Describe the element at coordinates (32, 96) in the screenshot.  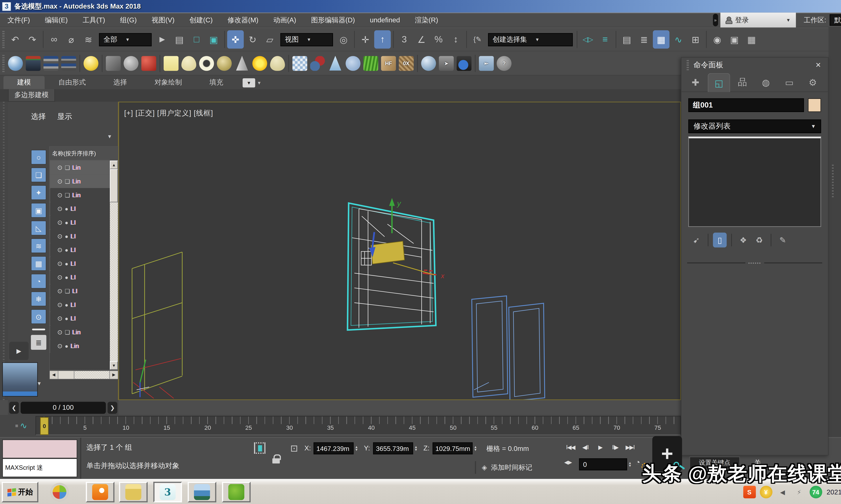
I see `ribbon-panel-polygon-modeling: 多边形建模` at that location.